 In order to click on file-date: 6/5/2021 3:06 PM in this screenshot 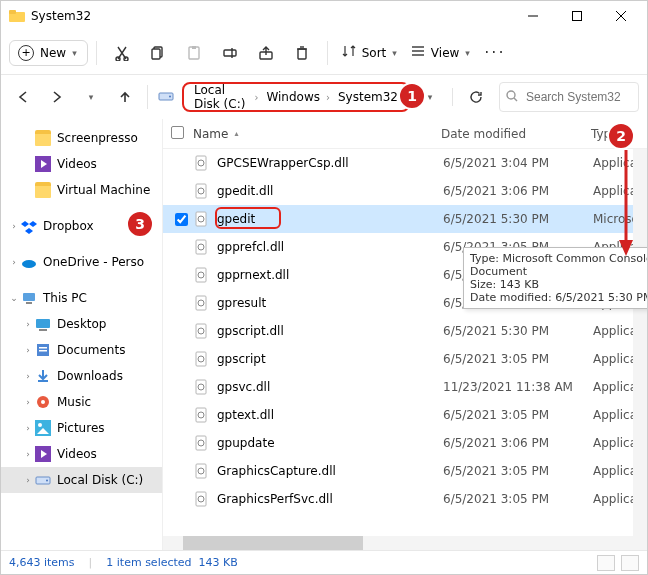, I will do `click(518, 191)`.